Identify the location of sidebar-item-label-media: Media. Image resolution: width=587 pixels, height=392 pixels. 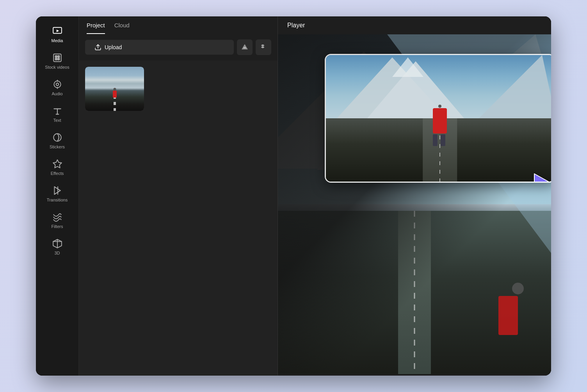
(57, 41).